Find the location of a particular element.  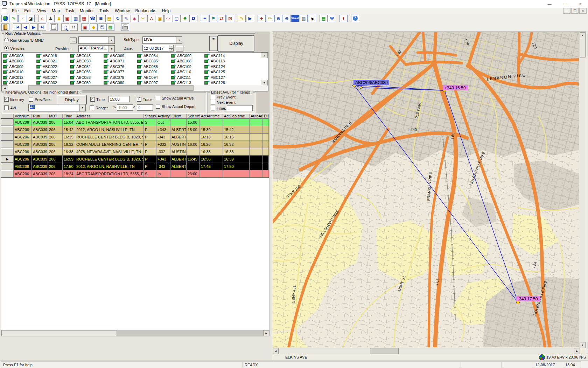

row-selector: ▶ is located at coordinates (7, 159).